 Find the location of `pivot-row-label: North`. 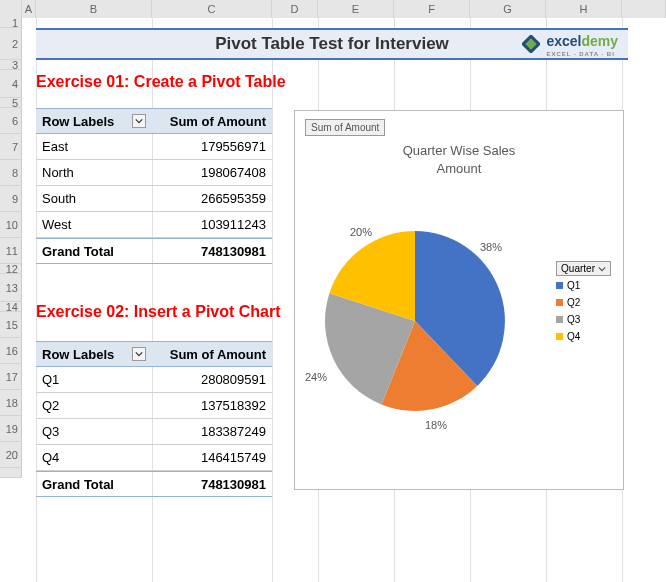

pivot-row-label: North is located at coordinates (94, 172).